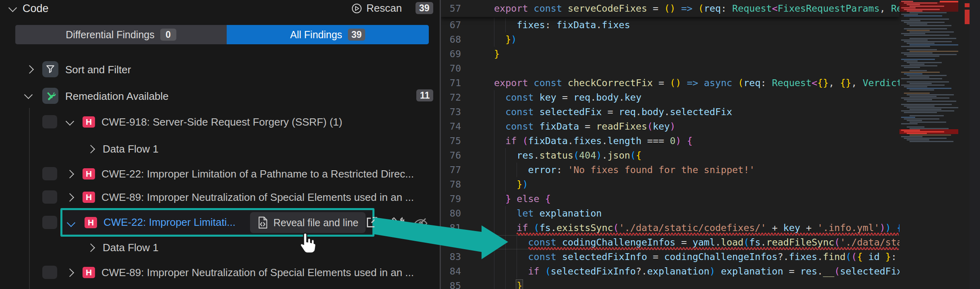 The width and height of the screenshot is (980, 289). I want to click on code-line: 76 res.status(404).json({, so click(670, 155).